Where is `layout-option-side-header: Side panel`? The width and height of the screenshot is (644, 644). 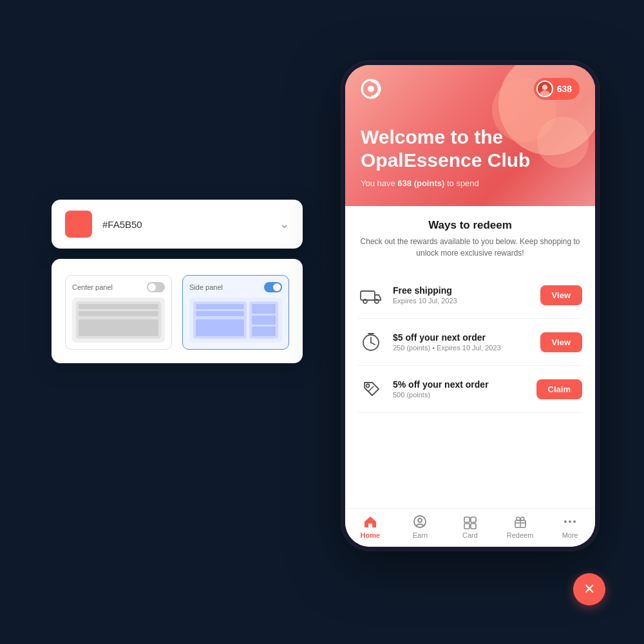 layout-option-side-header: Side panel is located at coordinates (236, 287).